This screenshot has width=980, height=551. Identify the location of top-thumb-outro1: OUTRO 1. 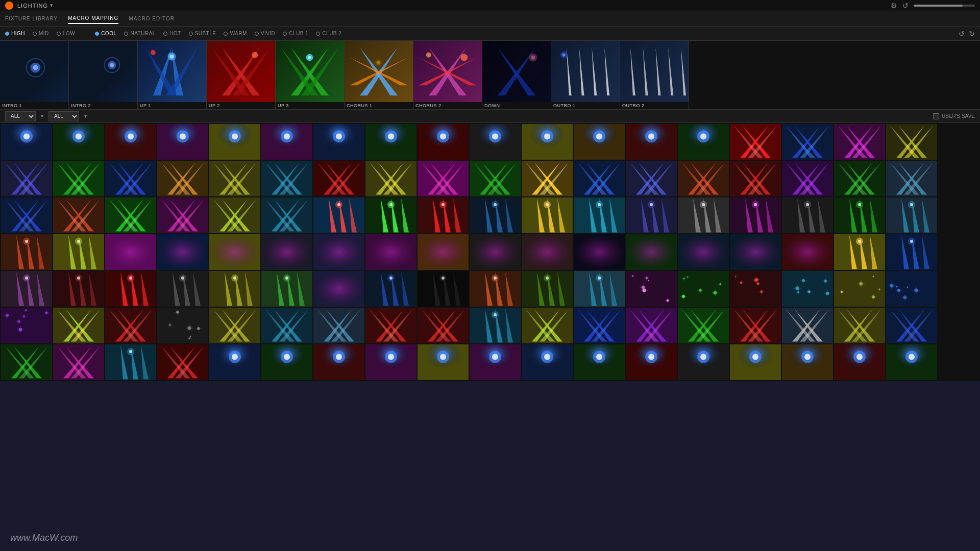
(586, 75).